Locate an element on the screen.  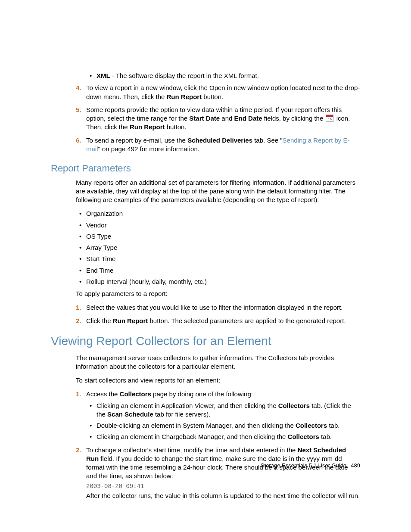
step-6-m1: tab. See " is located at coordinates (268, 140).